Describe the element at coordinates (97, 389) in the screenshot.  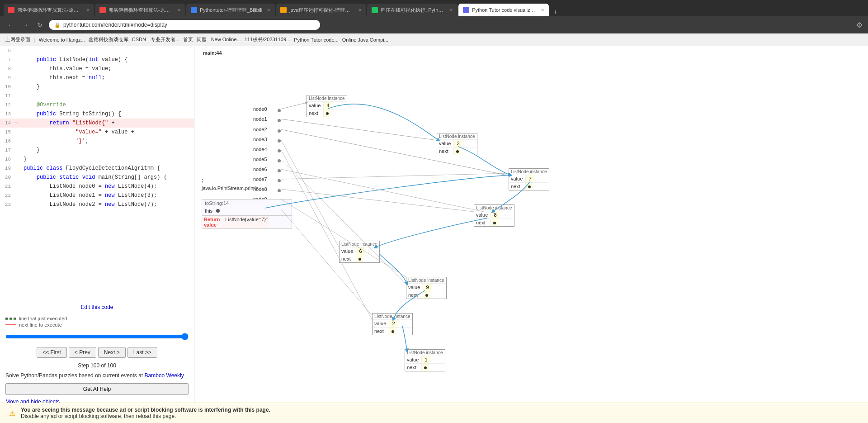
I see `ai-help-button: Get AI Help` at that location.